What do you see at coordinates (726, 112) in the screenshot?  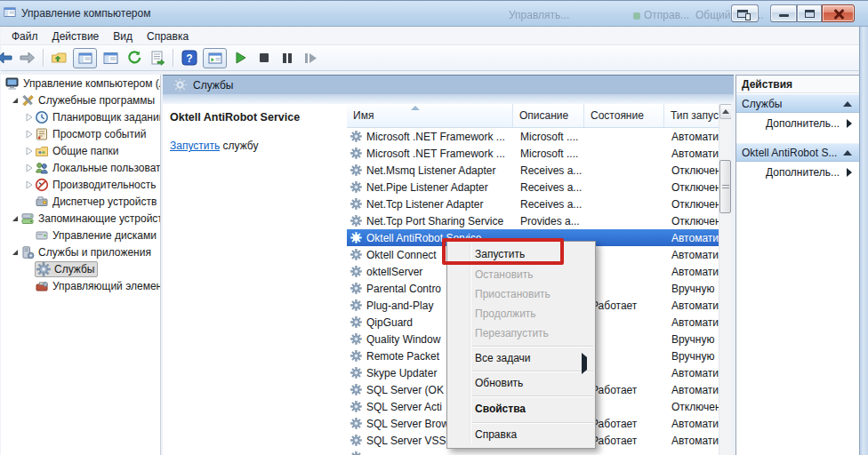 I see `scroll-up-button` at bounding box center [726, 112].